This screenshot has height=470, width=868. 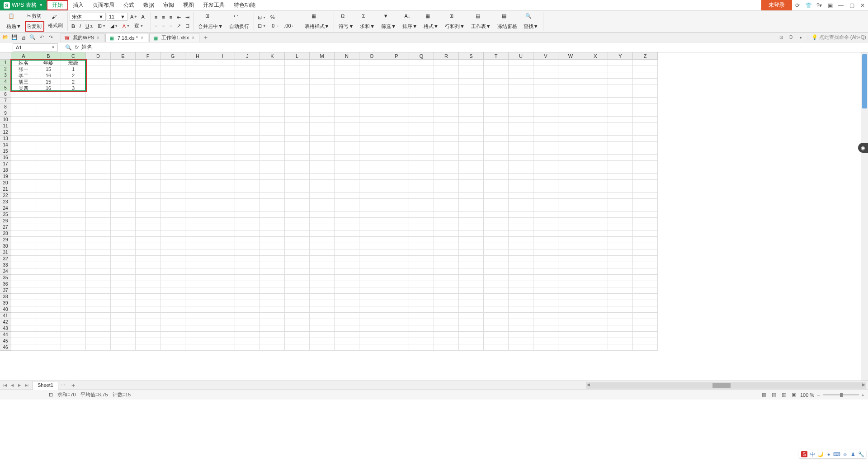 What do you see at coordinates (5, 69) in the screenshot?
I see `row-header: 2` at bounding box center [5, 69].